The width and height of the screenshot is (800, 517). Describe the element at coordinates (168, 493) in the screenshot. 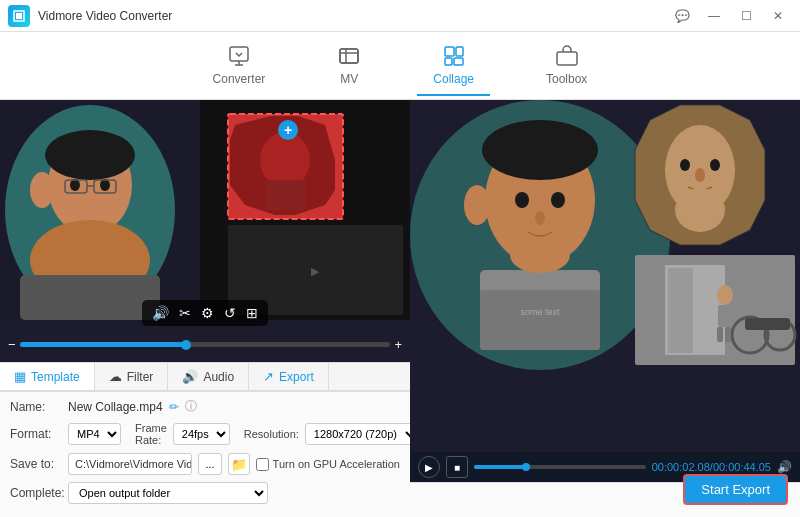

I see `complete-select: Open output folder` at that location.